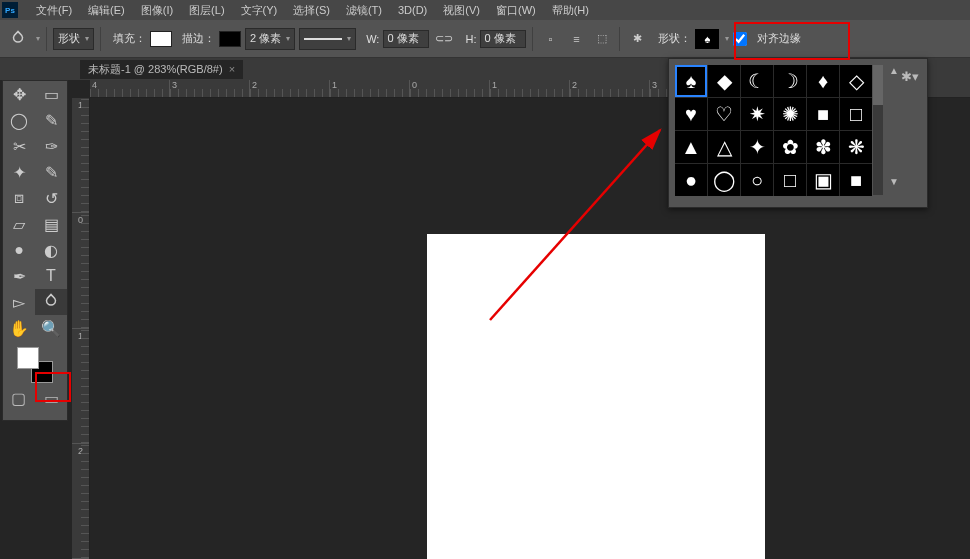 This screenshot has width=970, height=559. What do you see at coordinates (724, 81) in the screenshot?
I see `shape-cell: ◆` at bounding box center [724, 81].